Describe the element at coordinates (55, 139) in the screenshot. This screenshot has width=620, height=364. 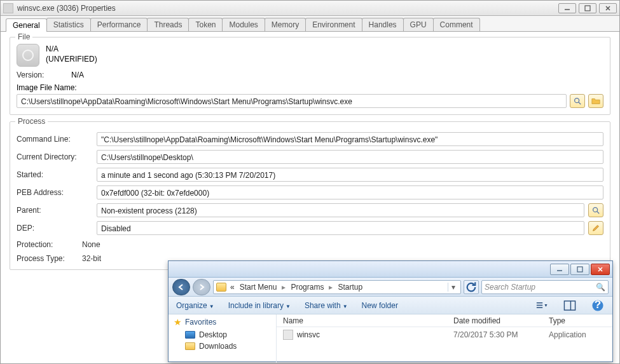
I see `command-line-label: Command Line:` at that location.